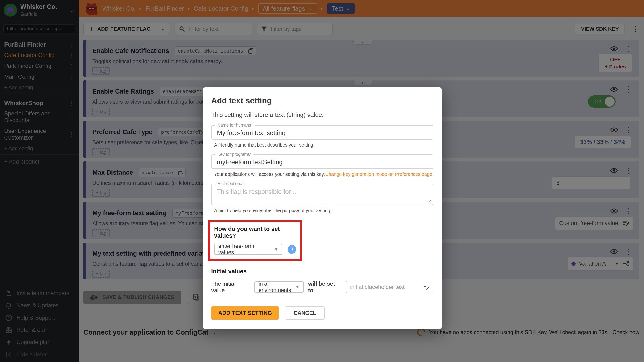 The width and height of the screenshot is (644, 362). What do you see at coordinates (231, 184) in the screenshot?
I see `hint-field-label: Hint (Optional)` at bounding box center [231, 184].